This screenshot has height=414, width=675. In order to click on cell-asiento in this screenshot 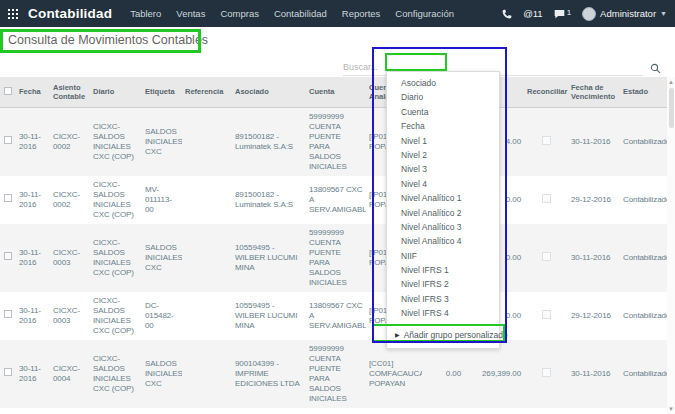, I will do `click(70, 411)`.